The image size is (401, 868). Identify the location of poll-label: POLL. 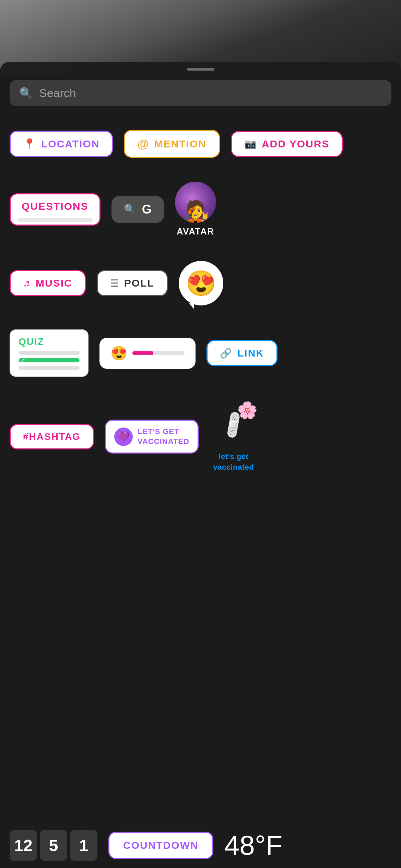
(139, 283).